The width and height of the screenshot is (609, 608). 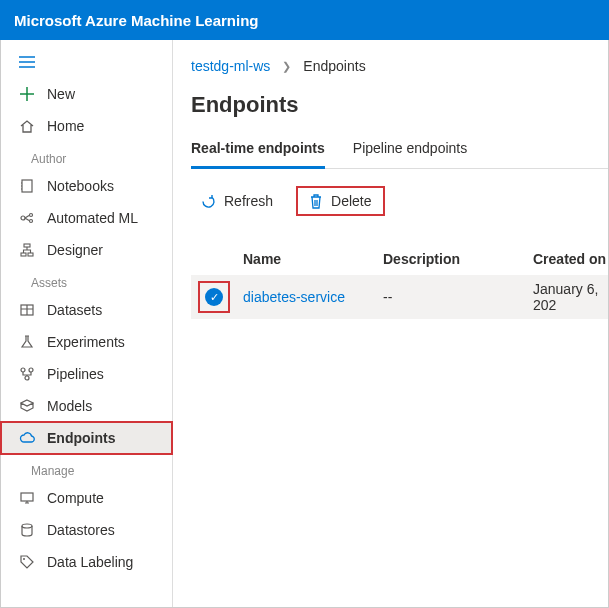 What do you see at coordinates (27, 186) in the screenshot?
I see `notebook-icon` at bounding box center [27, 186].